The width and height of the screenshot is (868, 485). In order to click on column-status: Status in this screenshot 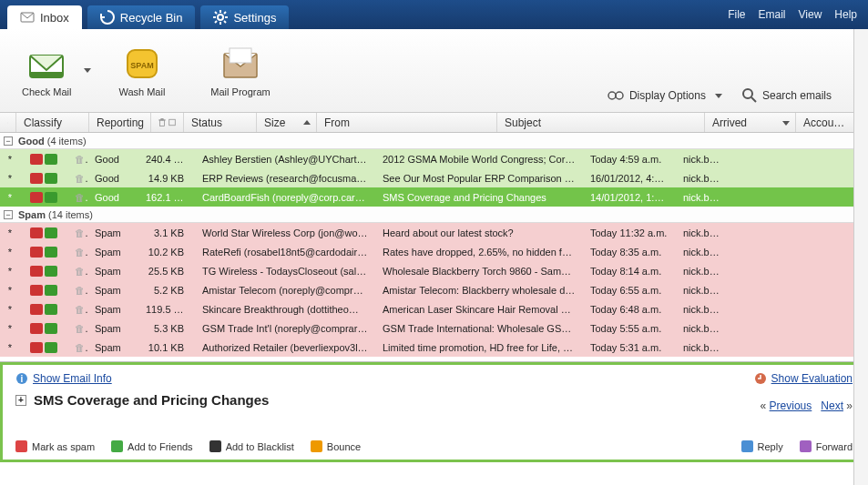, I will do `click(220, 122)`.